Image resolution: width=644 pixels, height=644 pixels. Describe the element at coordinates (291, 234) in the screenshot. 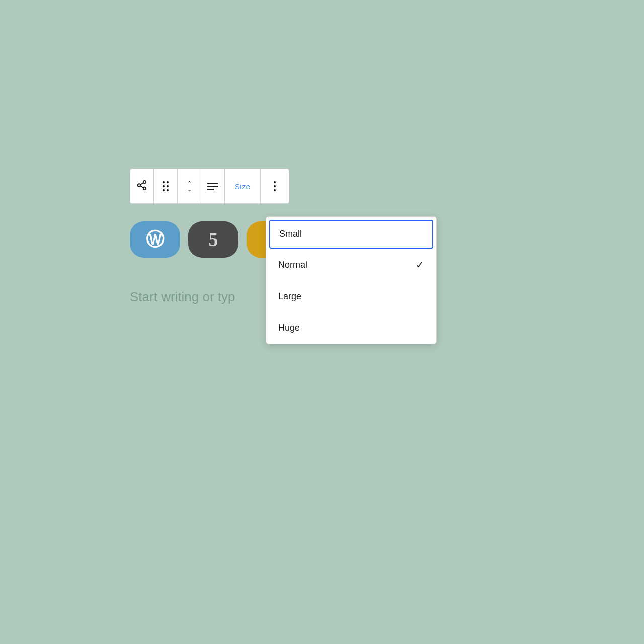

I see `size-option-small-label: Small` at that location.